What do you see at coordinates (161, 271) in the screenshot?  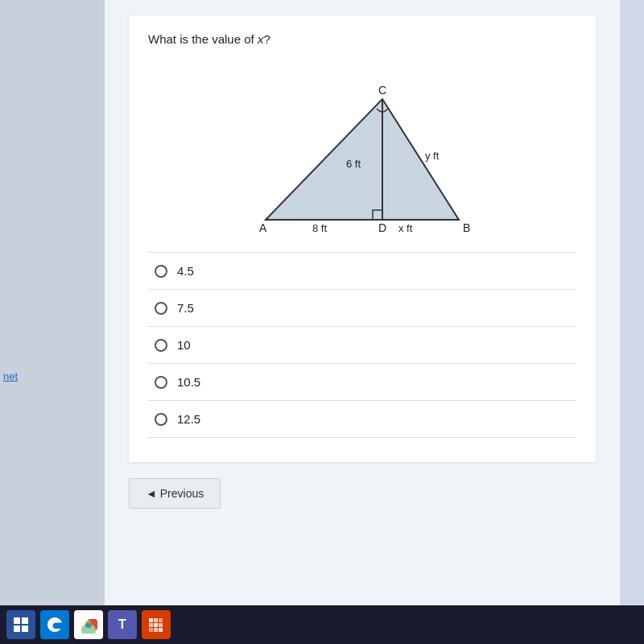 I see `radio-a` at bounding box center [161, 271].